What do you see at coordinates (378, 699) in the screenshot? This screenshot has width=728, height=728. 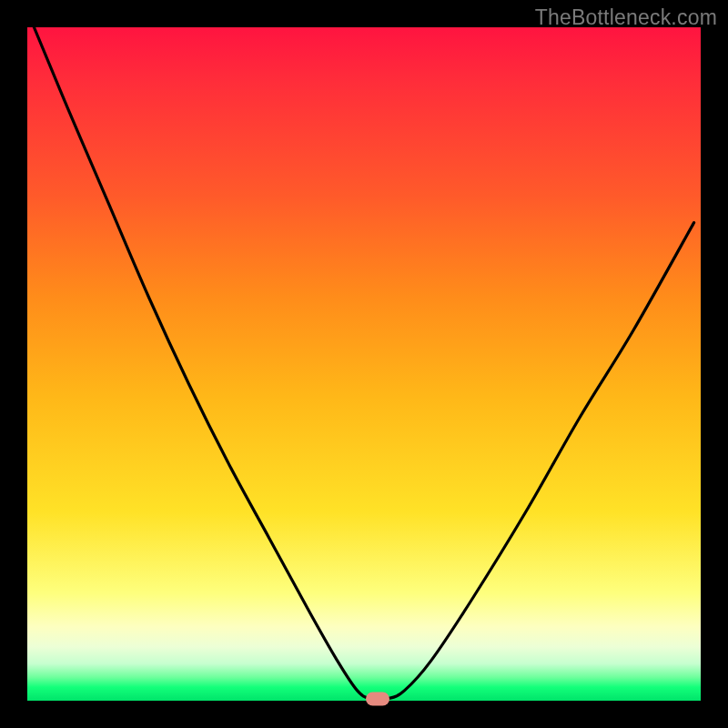 I see `min-marker` at bounding box center [378, 699].